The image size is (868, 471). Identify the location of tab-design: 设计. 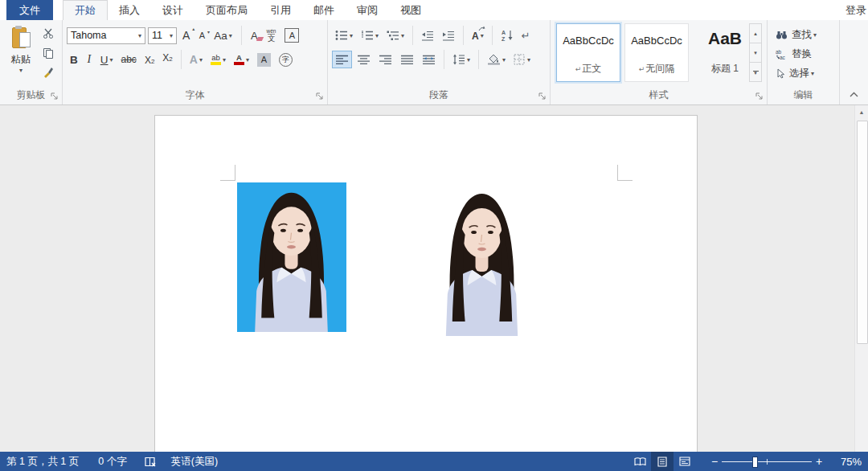
(173, 10).